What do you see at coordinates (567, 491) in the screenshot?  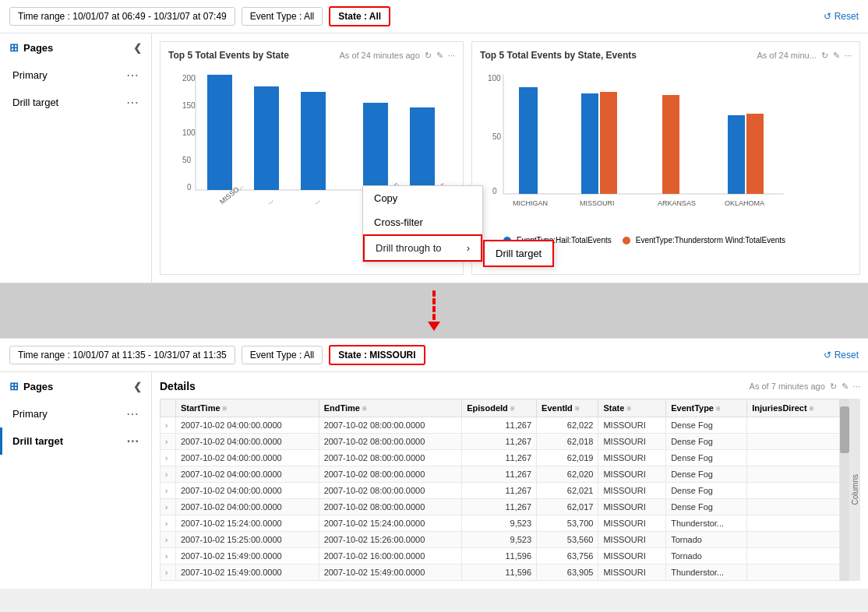 I see `row-eventid: 62,021` at bounding box center [567, 491].